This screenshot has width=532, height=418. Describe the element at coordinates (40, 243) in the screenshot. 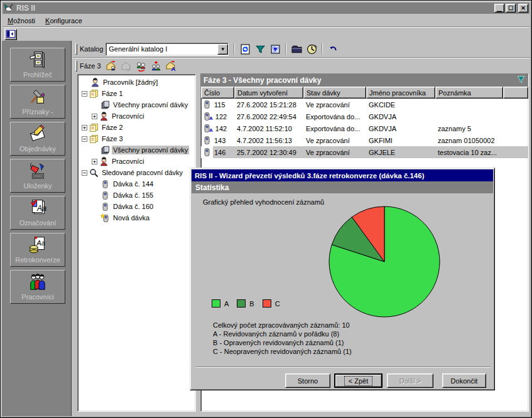

I see `svg-text: Aa` at that location.